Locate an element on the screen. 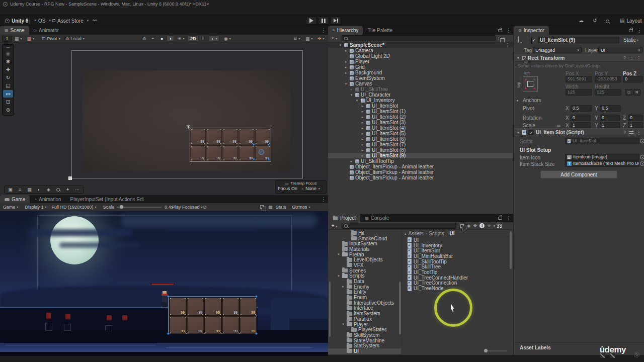 This screenshot has height=362, width=644. help-icon: ? is located at coordinates (625, 58).